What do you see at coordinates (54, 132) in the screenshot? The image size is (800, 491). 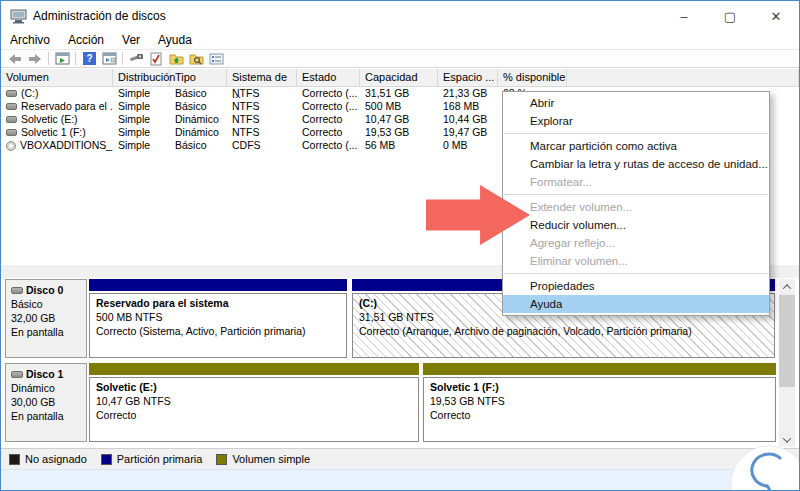 I see `volume-name: Solvetic 1 (F:)` at bounding box center [54, 132].